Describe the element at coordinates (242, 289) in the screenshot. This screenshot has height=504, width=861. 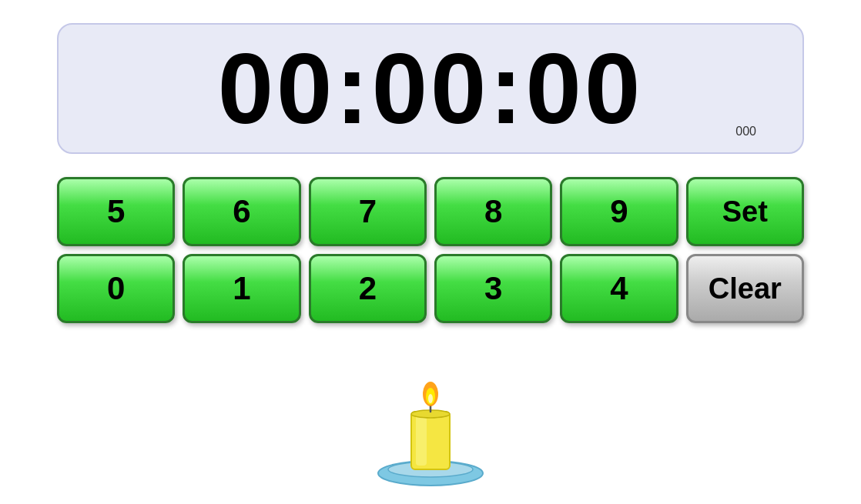
I see `button-1: 1` at that location.